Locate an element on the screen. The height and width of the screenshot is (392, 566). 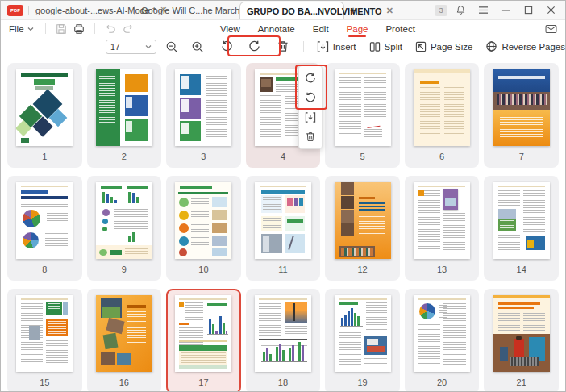
page-thumbnail-4: 4 is located at coordinates (284, 115).